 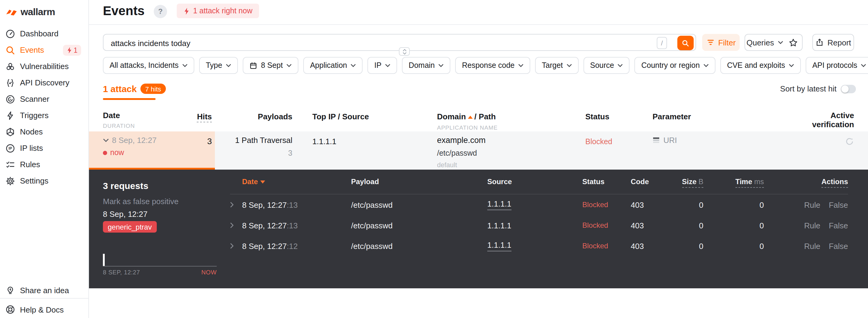 What do you see at coordinates (814, 115) in the screenshot?
I see `col-active-verification: Active` at bounding box center [814, 115].